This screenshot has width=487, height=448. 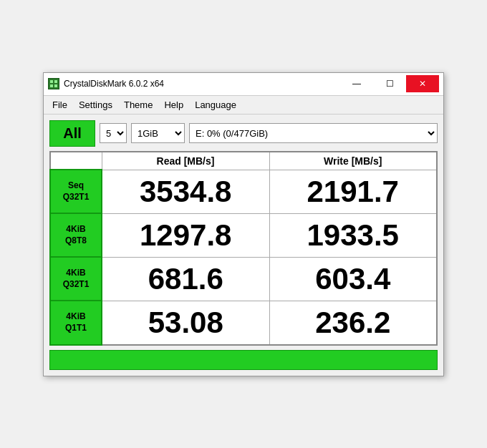 What do you see at coordinates (244, 105) in the screenshot?
I see `menu-bar: FileSettingsThemeHelpLanguage` at bounding box center [244, 105].